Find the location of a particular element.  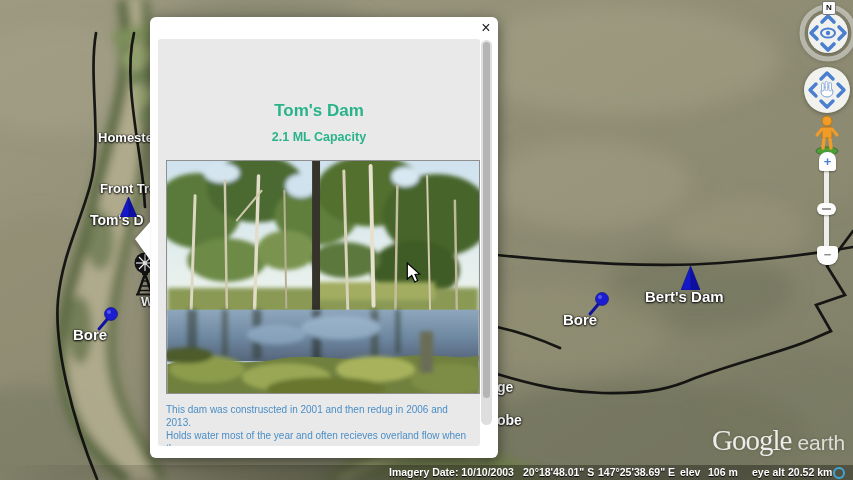

dam-cone-marker-berts is located at coordinates (690, 278).